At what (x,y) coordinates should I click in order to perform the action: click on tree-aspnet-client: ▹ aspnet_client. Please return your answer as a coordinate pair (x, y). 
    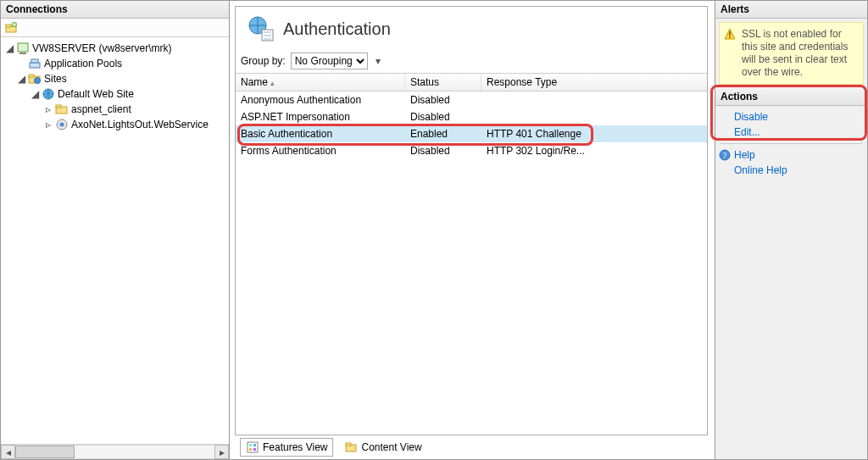
    Looking at the image, I should click on (115, 109).